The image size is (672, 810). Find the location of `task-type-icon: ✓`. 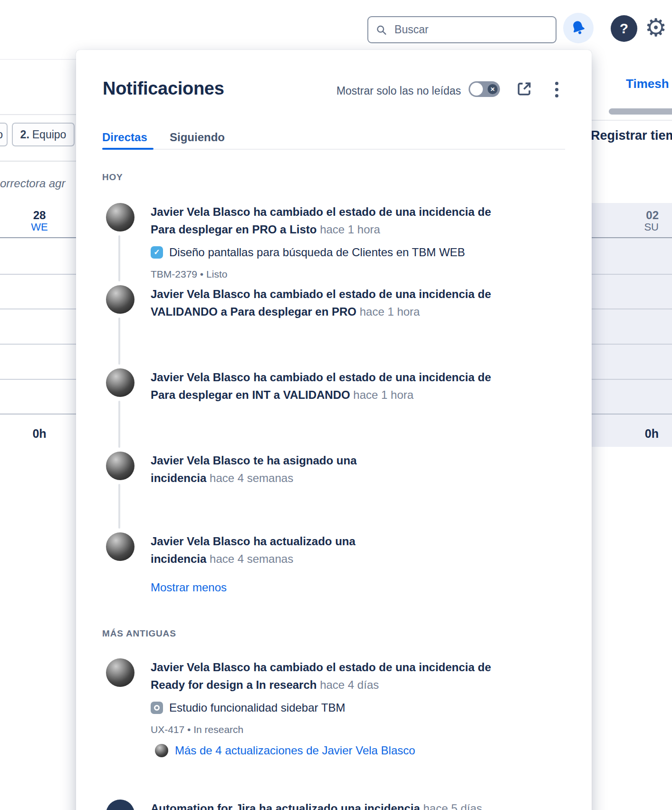

task-type-icon: ✓ is located at coordinates (157, 252).